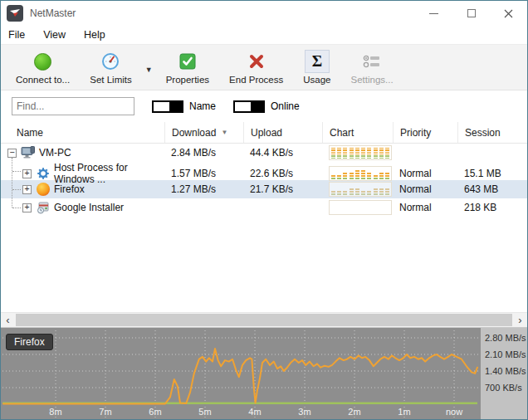  I want to click on table-row-vm-pc: −VM-PC2.84 MB/s44.4 KB/s, so click(264, 153).